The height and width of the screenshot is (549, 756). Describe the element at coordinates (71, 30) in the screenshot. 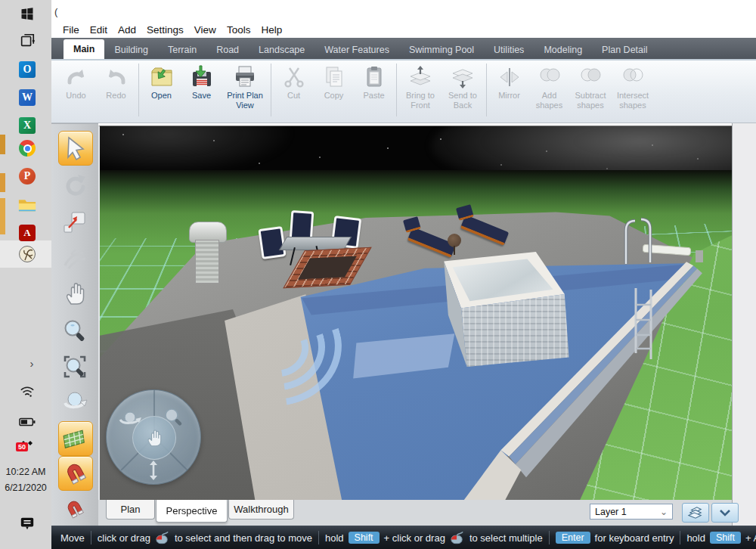

I see `menu-file: File` at that location.